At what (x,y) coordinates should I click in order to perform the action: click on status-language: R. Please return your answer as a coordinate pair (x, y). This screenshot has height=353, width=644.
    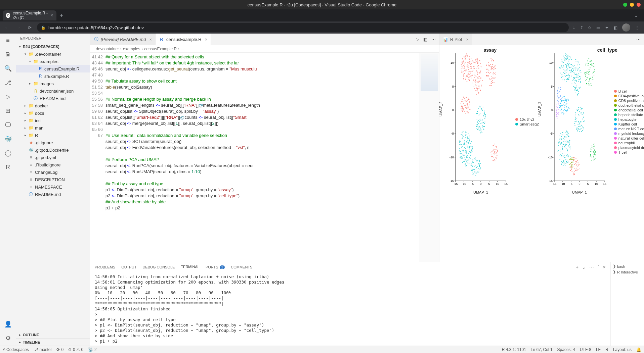
    Looking at the image, I should click on (607, 350).